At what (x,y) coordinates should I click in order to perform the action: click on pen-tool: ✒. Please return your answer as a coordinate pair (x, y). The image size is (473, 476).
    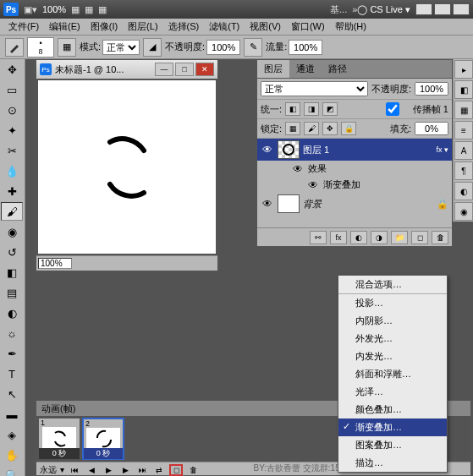
    Looking at the image, I should click on (12, 353).